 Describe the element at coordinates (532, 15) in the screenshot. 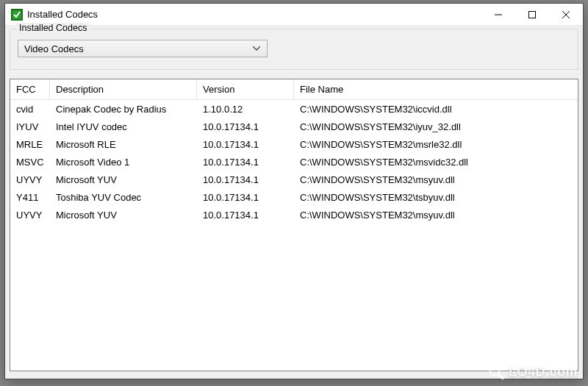

I see `maximize-button` at that location.